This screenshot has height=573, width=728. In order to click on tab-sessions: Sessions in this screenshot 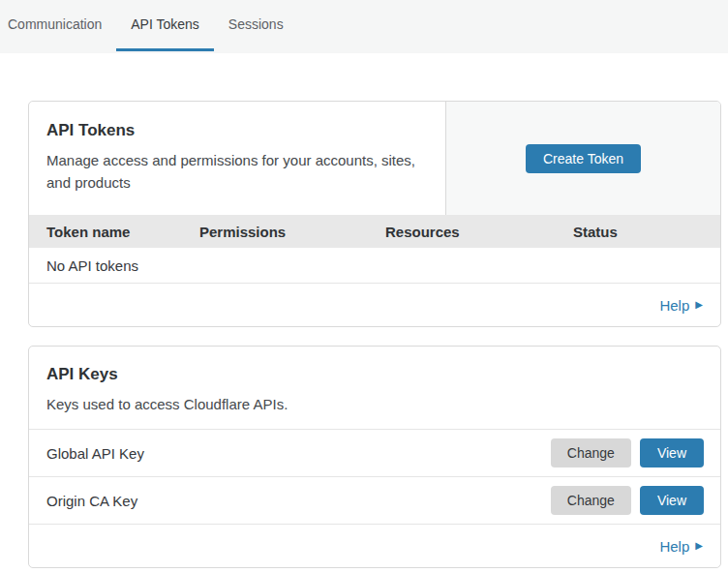, I will do `click(256, 25)`.